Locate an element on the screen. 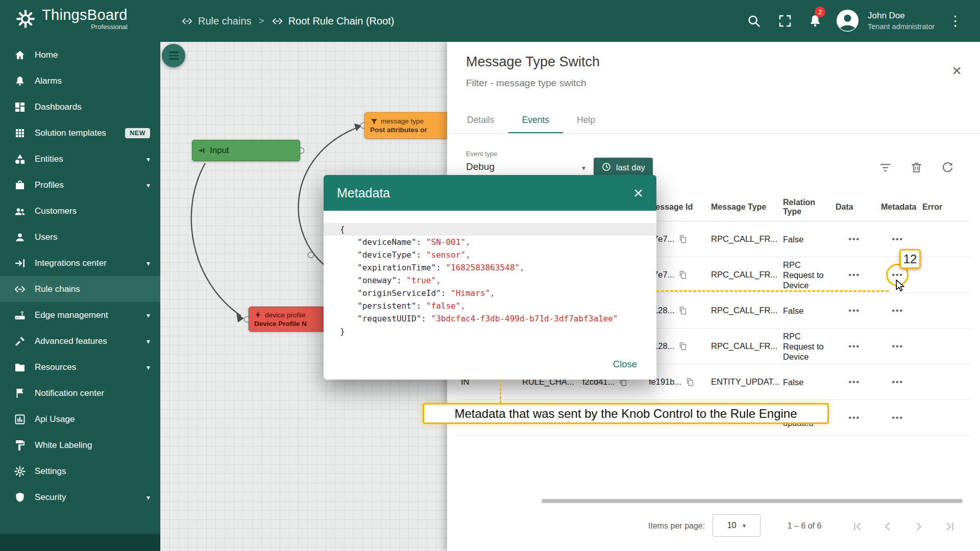 The image size is (980, 551). tab-help: Help is located at coordinates (586, 120).